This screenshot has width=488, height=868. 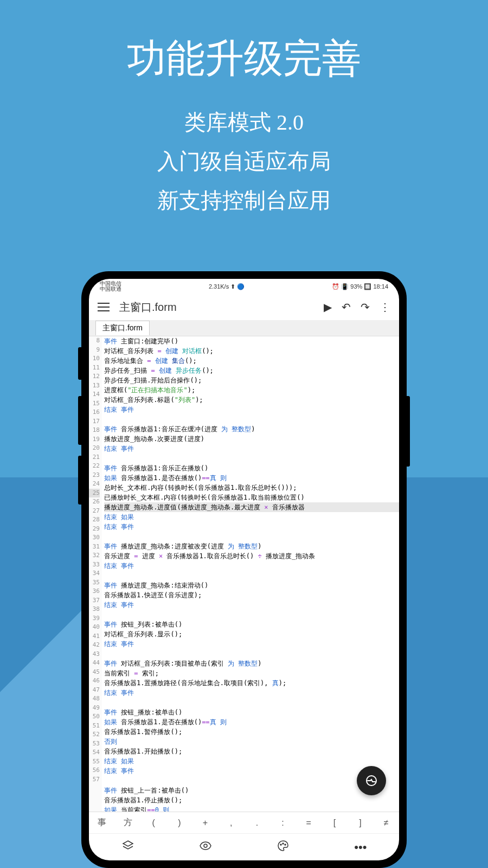 What do you see at coordinates (365, 307) in the screenshot?
I see `redo-icon: ↷` at bounding box center [365, 307].